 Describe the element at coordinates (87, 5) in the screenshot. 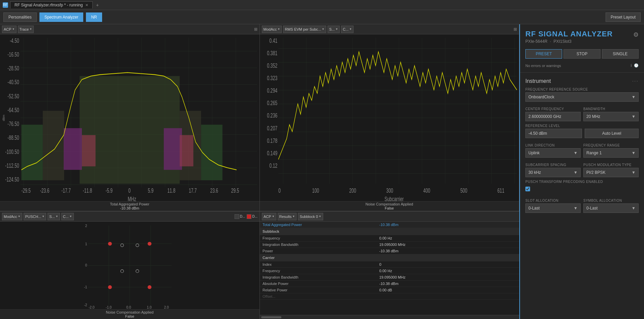

I see `close-tab-icon: ✕` at that location.